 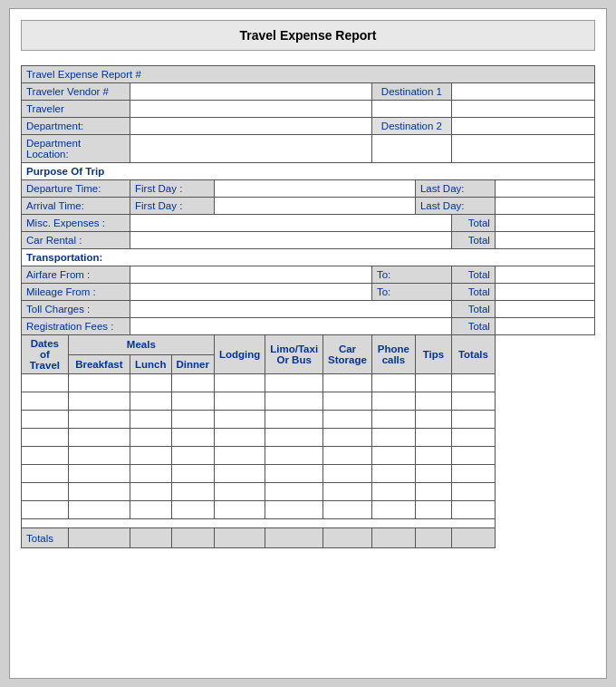 What do you see at coordinates (455, 207) in the screenshot?
I see `arrival-last-day-label: Last Day:` at bounding box center [455, 207].